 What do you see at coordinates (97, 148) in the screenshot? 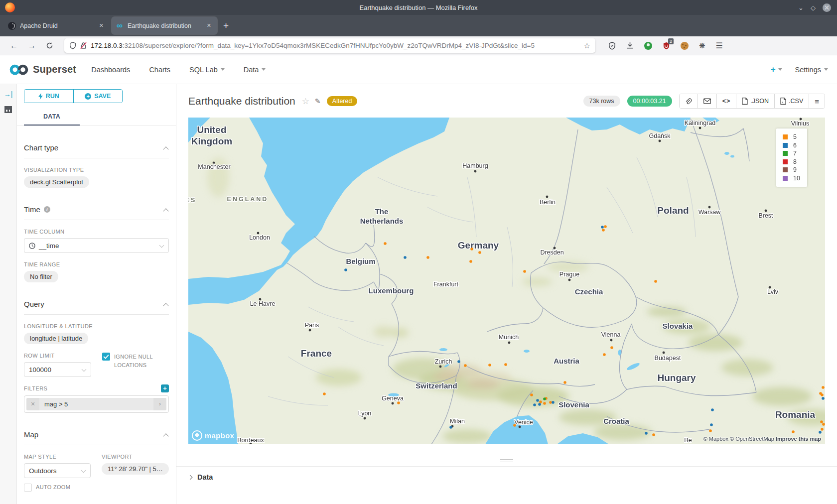
I see `section-chart-type: Chart type` at bounding box center [97, 148].